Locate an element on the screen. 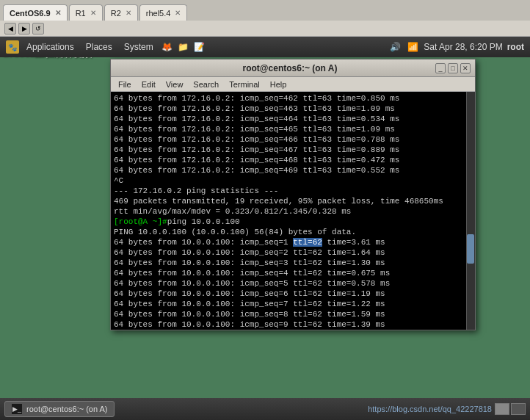 Image resolution: width=530 pixels, height=420 pixels. tab-close-rhel54: ✕ is located at coordinates (178, 13).